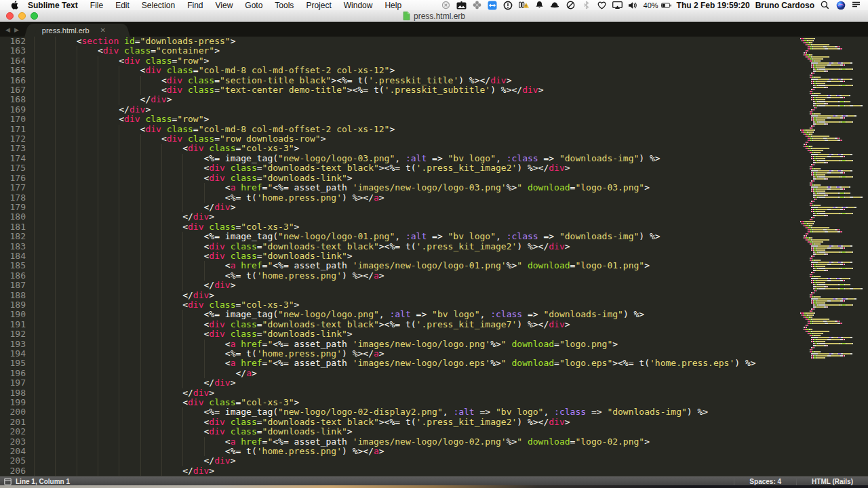  I want to click on close-window-button, so click(9, 16).